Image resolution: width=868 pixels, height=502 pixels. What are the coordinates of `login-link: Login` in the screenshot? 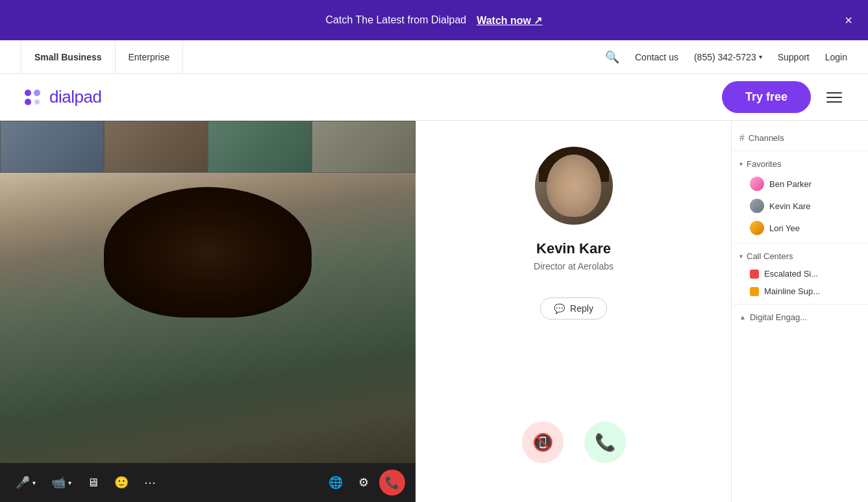 It's located at (836, 57).